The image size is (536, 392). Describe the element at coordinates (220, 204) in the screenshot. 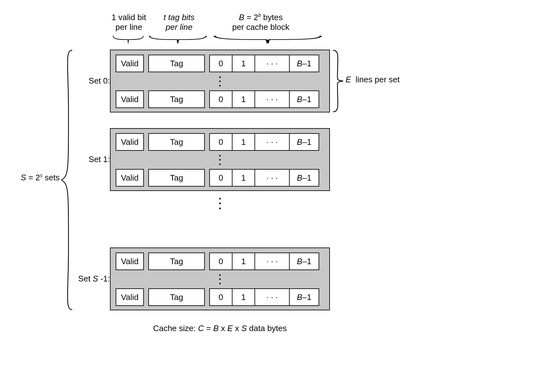

I see `sets-ellipsis: ···` at that location.